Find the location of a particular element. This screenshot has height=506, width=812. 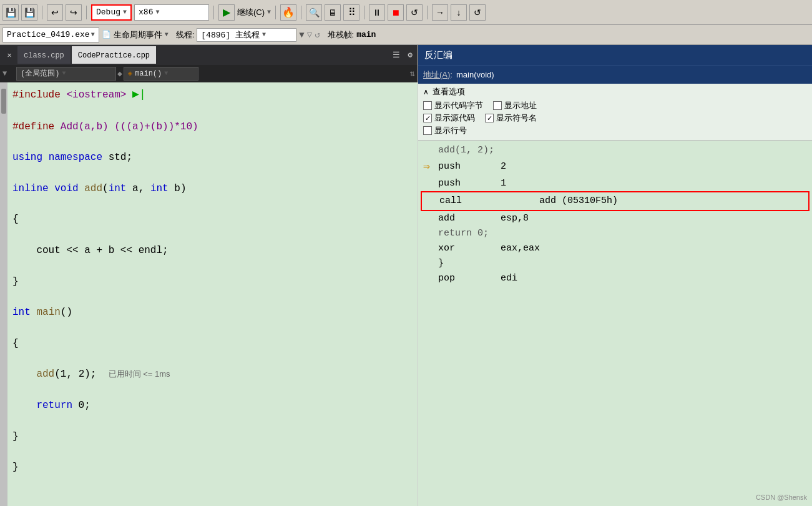

filter-icon: ▼ is located at coordinates (301, 35).